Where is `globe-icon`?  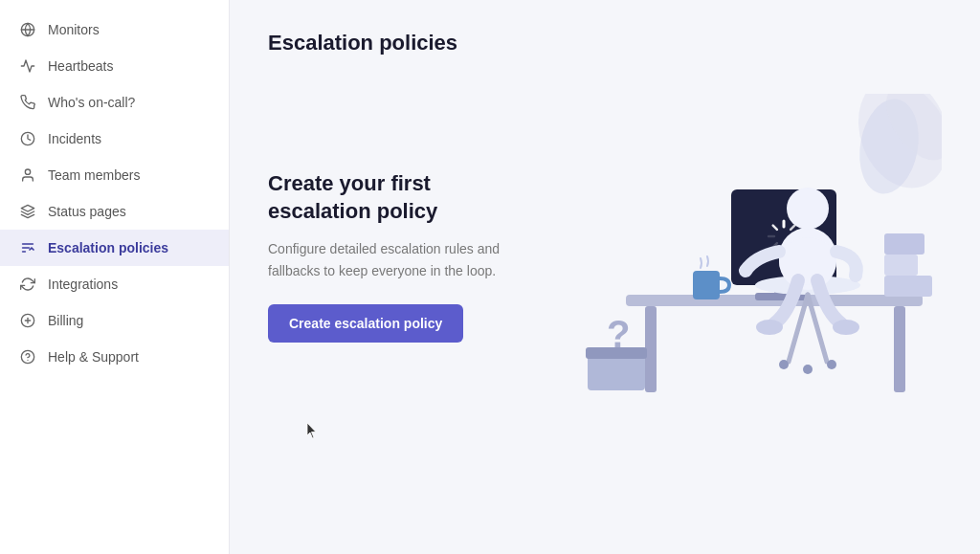 globe-icon is located at coordinates (28, 30).